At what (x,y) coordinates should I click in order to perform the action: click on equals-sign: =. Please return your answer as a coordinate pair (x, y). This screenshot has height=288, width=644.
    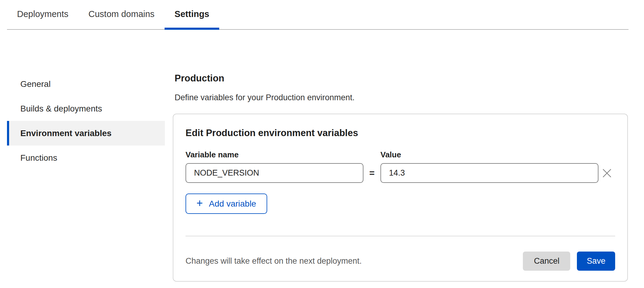
    Looking at the image, I should click on (372, 173).